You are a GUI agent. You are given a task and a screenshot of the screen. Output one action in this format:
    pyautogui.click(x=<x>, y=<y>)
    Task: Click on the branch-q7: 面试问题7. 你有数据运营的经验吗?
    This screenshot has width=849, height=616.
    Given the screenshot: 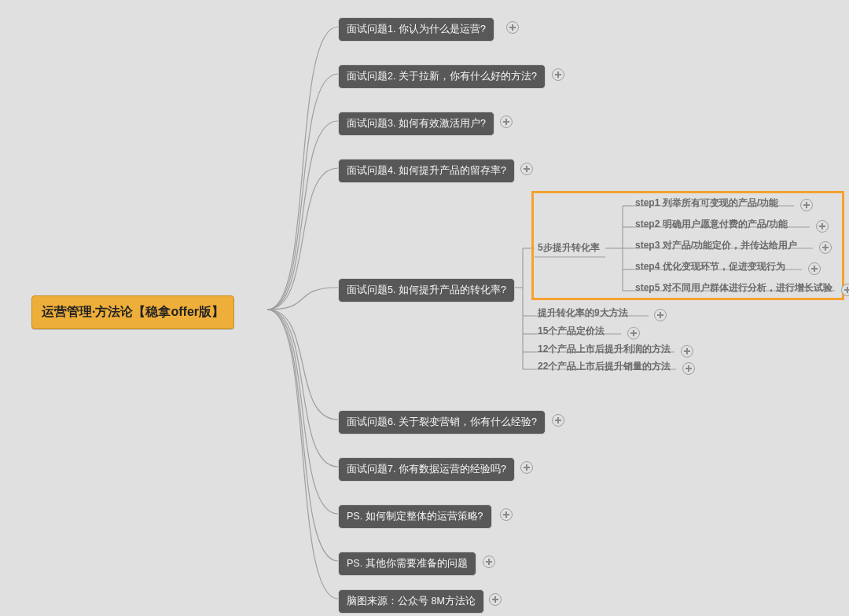 What is the action you would take?
    pyautogui.click(x=426, y=470)
    